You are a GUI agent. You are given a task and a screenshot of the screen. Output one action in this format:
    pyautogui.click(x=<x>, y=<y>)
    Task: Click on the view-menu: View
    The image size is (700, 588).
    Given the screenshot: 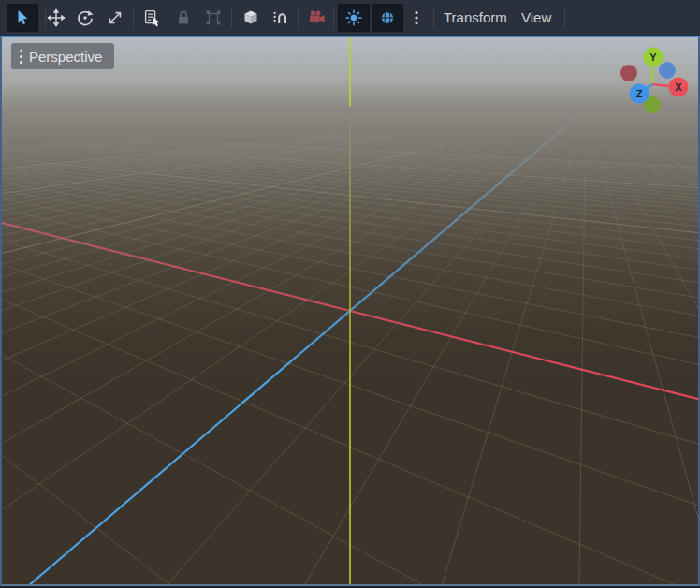 What is the action you would take?
    pyautogui.click(x=536, y=18)
    